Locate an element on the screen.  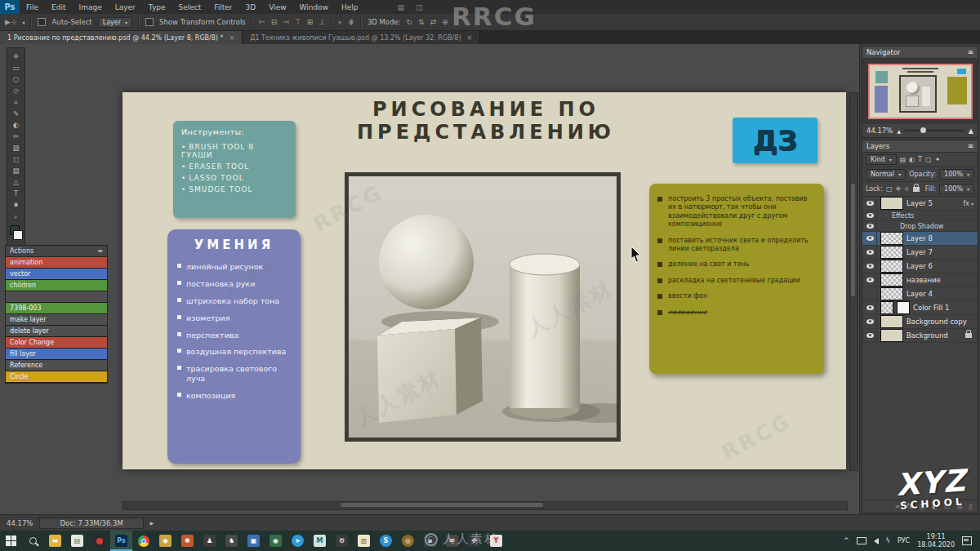
layer-name: Layer 8 is located at coordinates (920, 238).